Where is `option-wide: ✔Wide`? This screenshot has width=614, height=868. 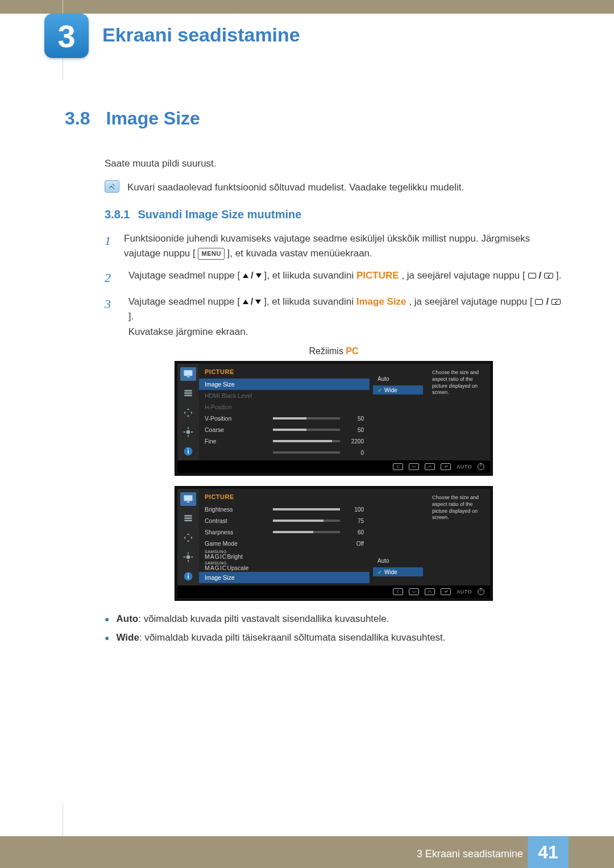
option-wide: ✔Wide is located at coordinates (398, 390).